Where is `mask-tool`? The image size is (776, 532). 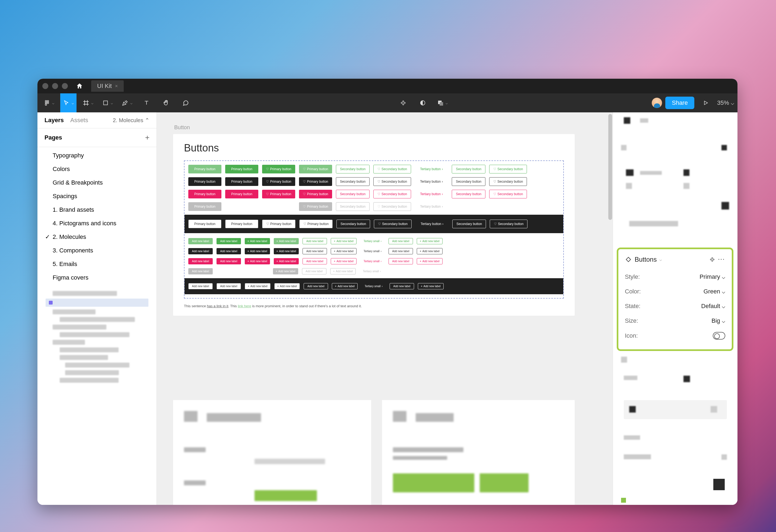
mask-tool is located at coordinates (423, 103).